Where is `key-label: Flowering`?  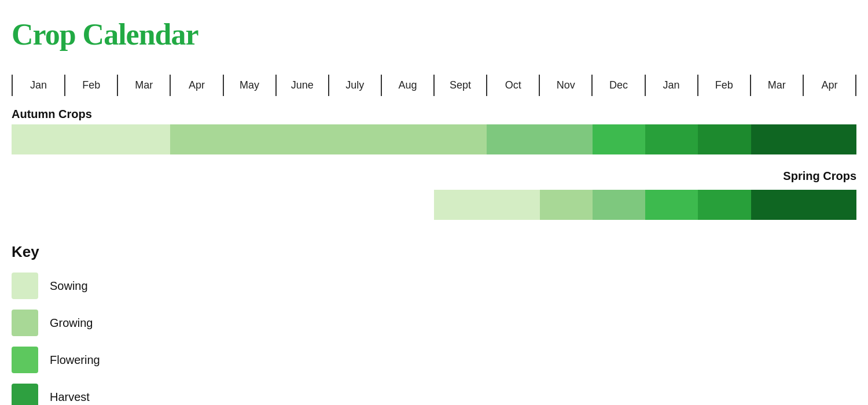 key-label: Flowering is located at coordinates (75, 360).